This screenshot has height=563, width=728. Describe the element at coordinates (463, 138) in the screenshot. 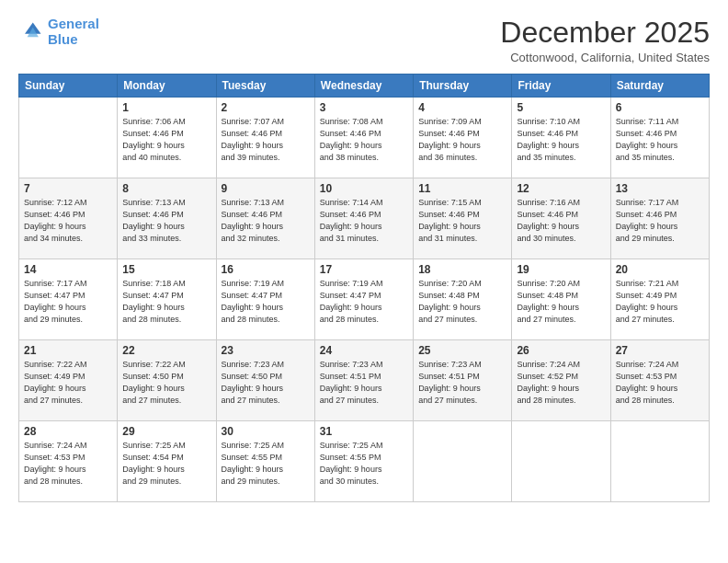

I see `calendar-cell: 4Sunrise: 7:09 AM Sunset: 4:46 PM Daylig…` at that location.